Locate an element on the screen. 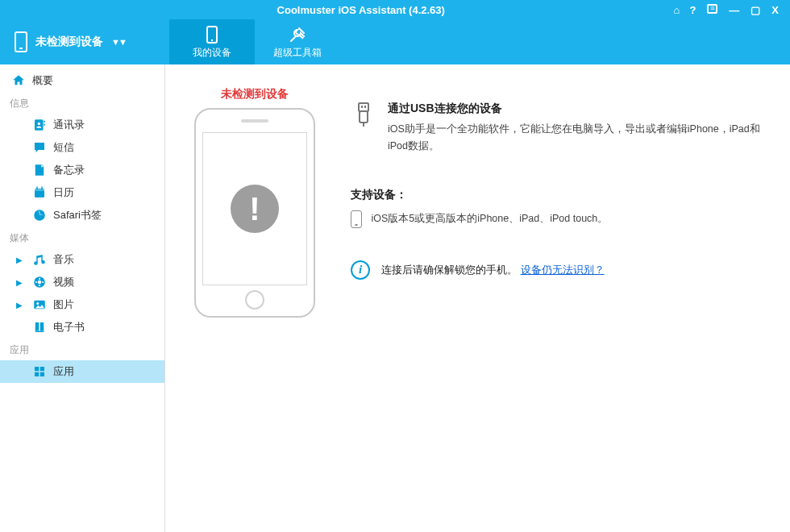 The width and height of the screenshot is (790, 532). home-icon: ⌂ is located at coordinates (677, 10).